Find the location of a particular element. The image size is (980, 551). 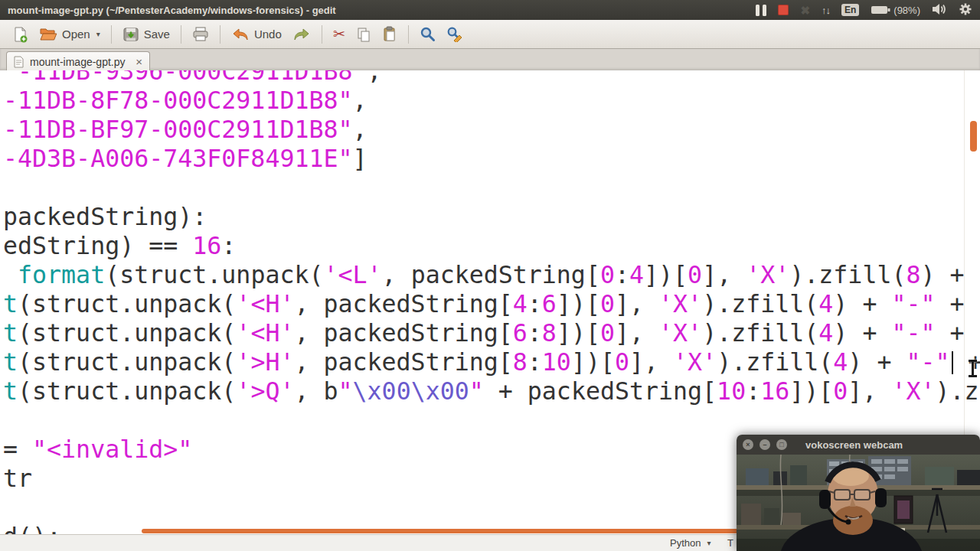

code-line: t(struct.unpack('<H', packedString[4:6])… is located at coordinates (492, 304).